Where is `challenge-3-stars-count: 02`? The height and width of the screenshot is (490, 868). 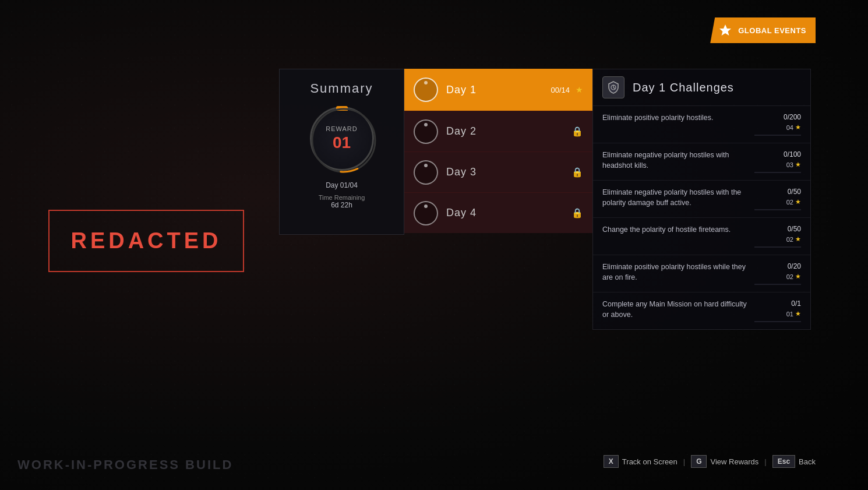
challenge-3-stars-count: 02 is located at coordinates (790, 202).